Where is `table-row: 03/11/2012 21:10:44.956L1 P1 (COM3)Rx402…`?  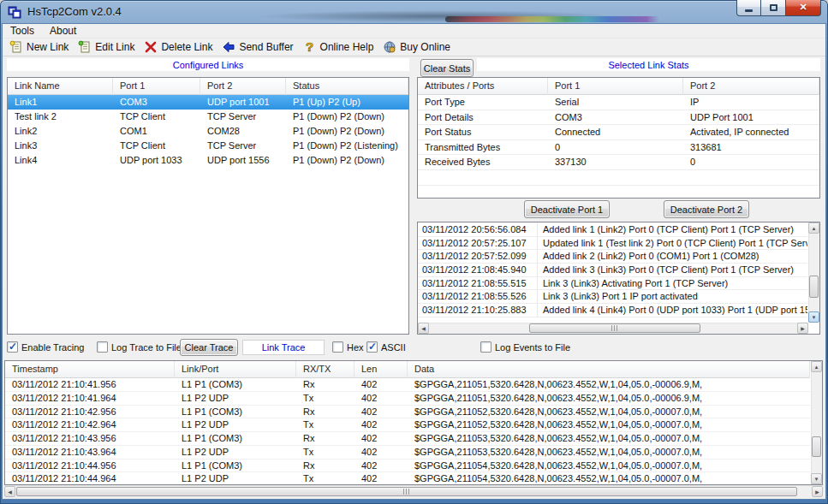 table-row: 03/11/2012 21:10:44.956L1 P1 (COM3)Rx402… is located at coordinates (408, 466).